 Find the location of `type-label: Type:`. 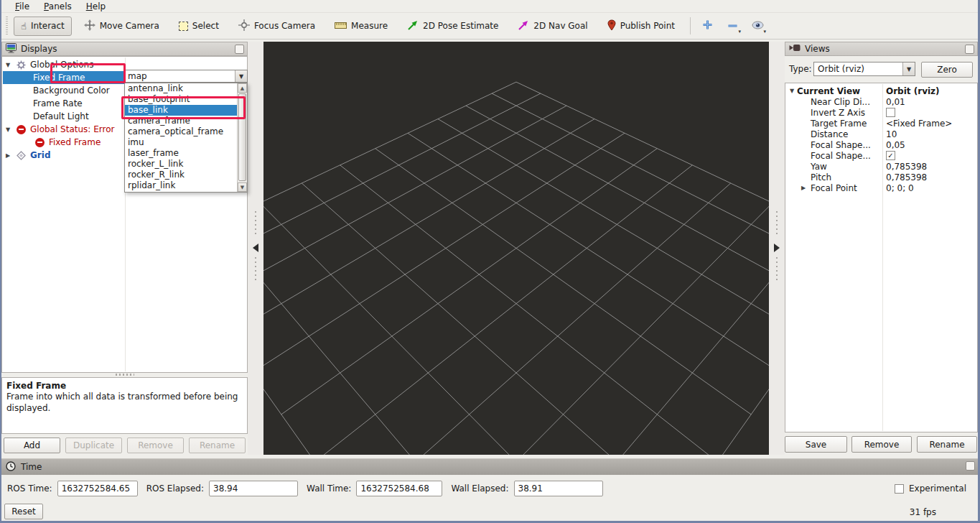

type-label: Type: is located at coordinates (801, 69).